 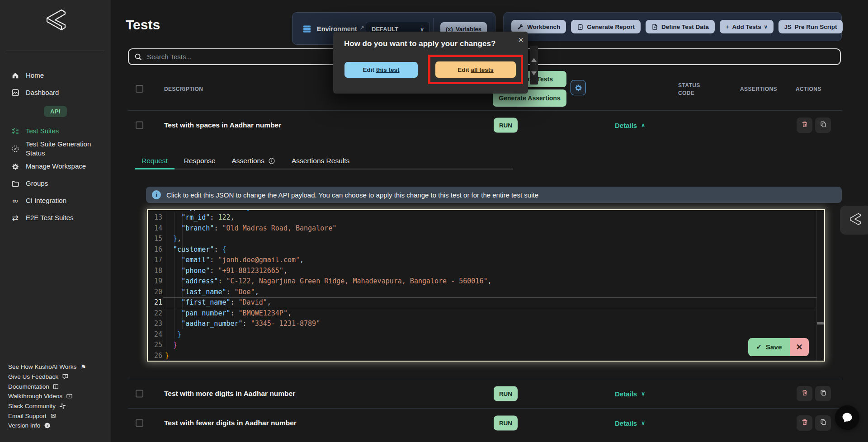 I want to click on save-button: ✓ Save, so click(x=769, y=347).